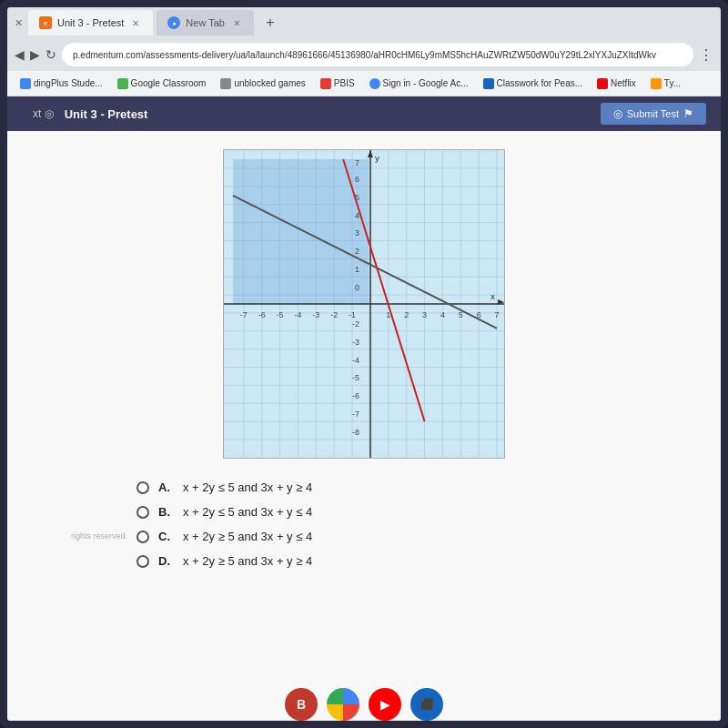  What do you see at coordinates (364, 524) in the screenshot?
I see `answer-choices: A. x + 2y ≤ 5 and 3x + y ≥ 4 B. x + 2y ≤…` at bounding box center [364, 524].